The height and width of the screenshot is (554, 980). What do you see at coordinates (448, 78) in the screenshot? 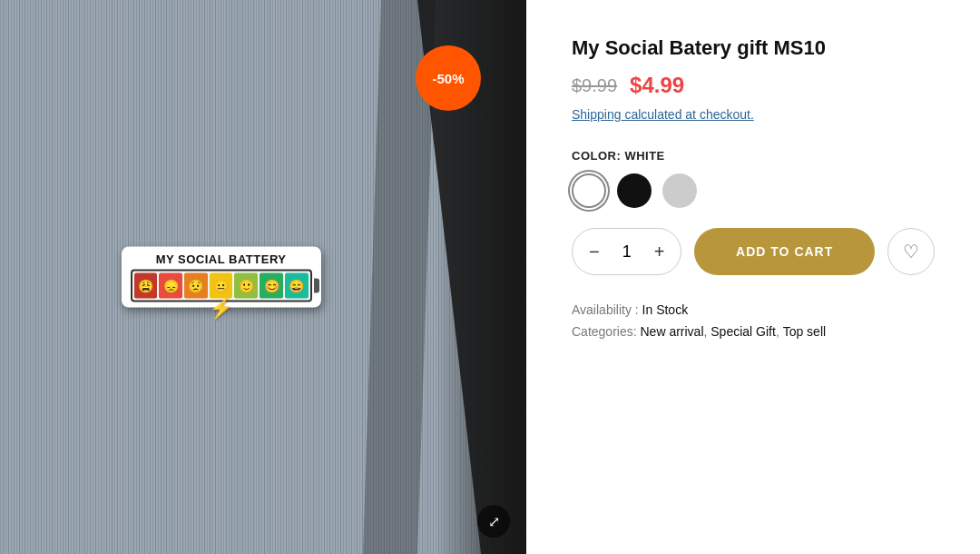
I see `discount-badge: -50%` at bounding box center [448, 78].